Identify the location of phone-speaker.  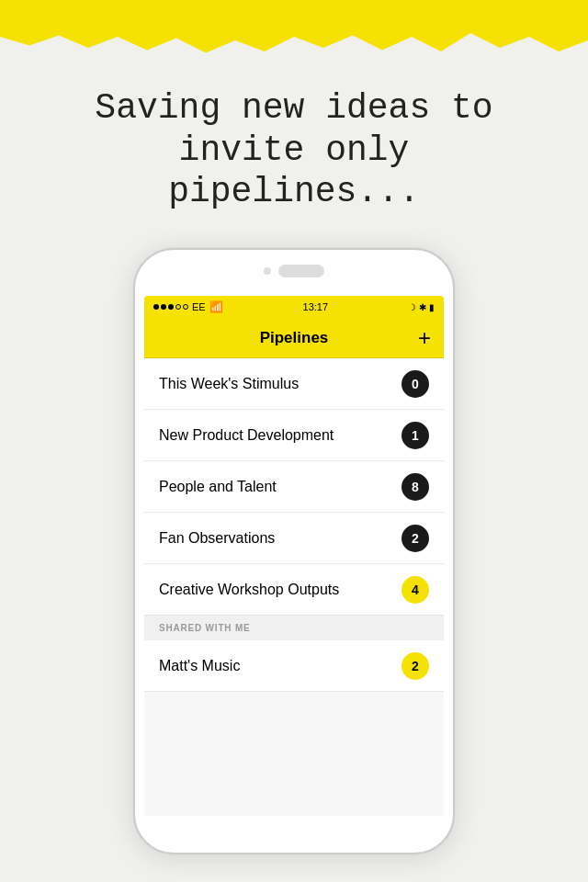
(301, 271).